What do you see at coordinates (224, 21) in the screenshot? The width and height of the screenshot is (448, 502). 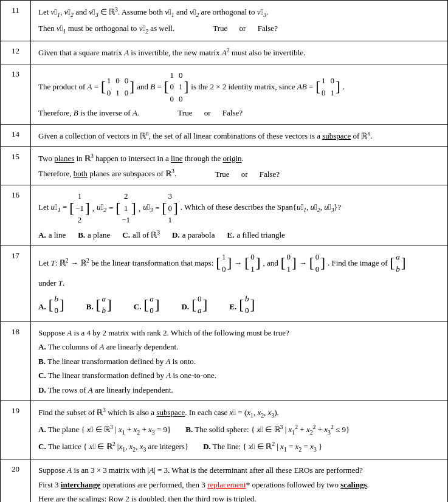 I see `table-row: 11 Let v⃗1, v⃗2 and v⃗3 ∈ ℝ3. Assume bot…` at bounding box center [224, 21].